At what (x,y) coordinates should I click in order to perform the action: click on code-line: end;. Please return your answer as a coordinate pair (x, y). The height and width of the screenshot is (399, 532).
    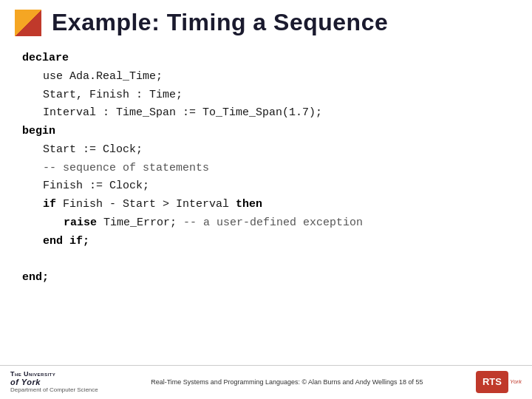
    Looking at the image, I should click on (266, 278).